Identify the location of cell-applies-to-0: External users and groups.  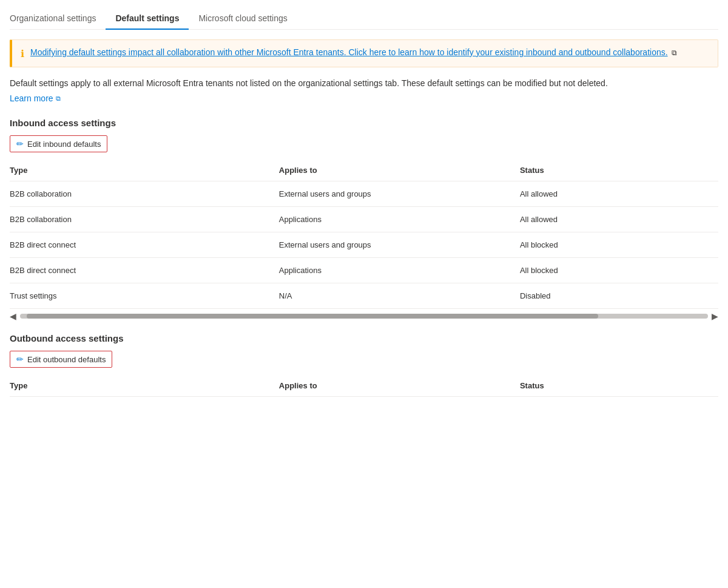
(399, 194).